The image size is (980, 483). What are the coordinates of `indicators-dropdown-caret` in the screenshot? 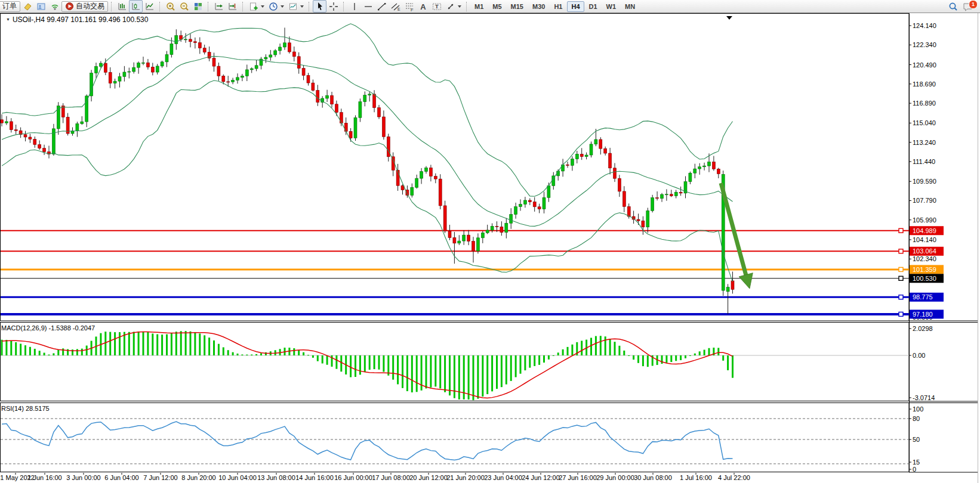 It's located at (263, 7).